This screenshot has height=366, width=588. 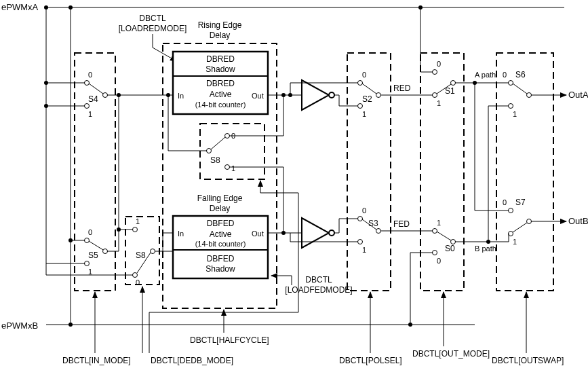 I want to click on input-epwma: ePWMxA, so click(x=20, y=7).